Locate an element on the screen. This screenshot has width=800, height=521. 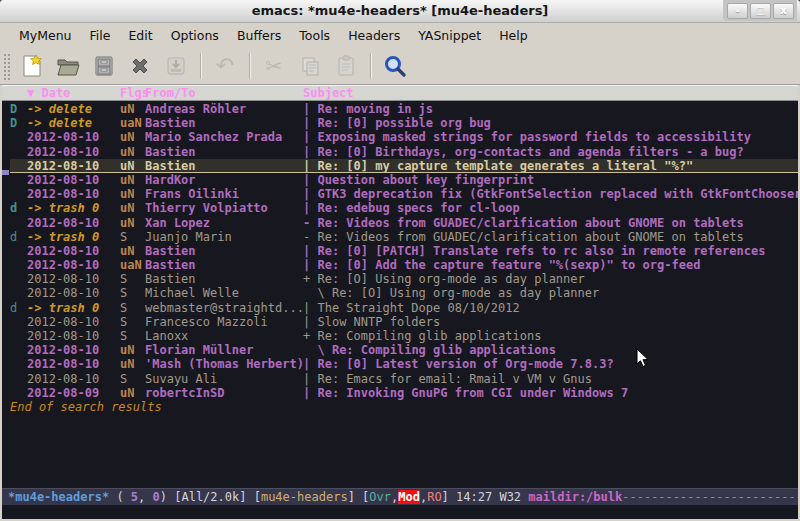
dired-icon is located at coordinates (104, 66).